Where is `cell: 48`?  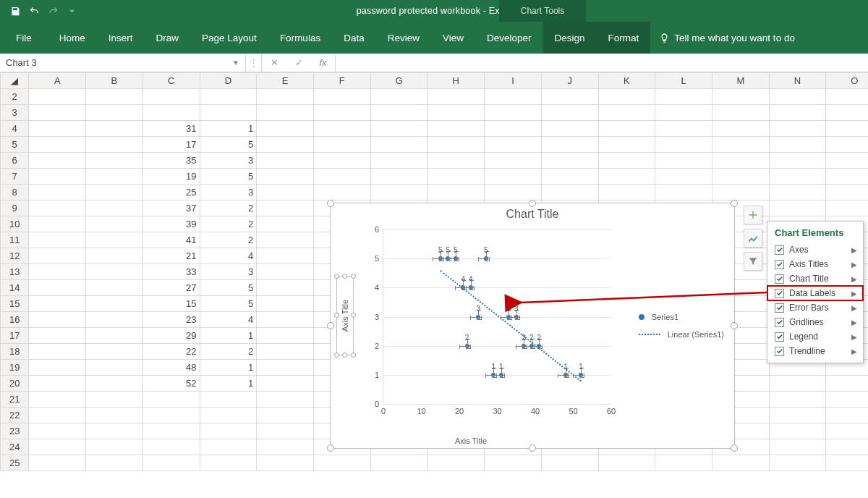
cell: 48 is located at coordinates (171, 368).